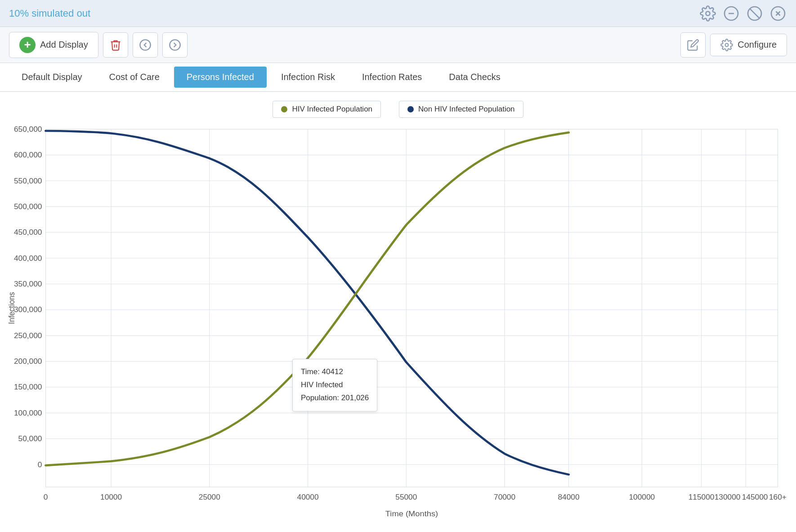  Describe the element at coordinates (406, 497) in the screenshot. I see `svg-text: 55000` at that location.